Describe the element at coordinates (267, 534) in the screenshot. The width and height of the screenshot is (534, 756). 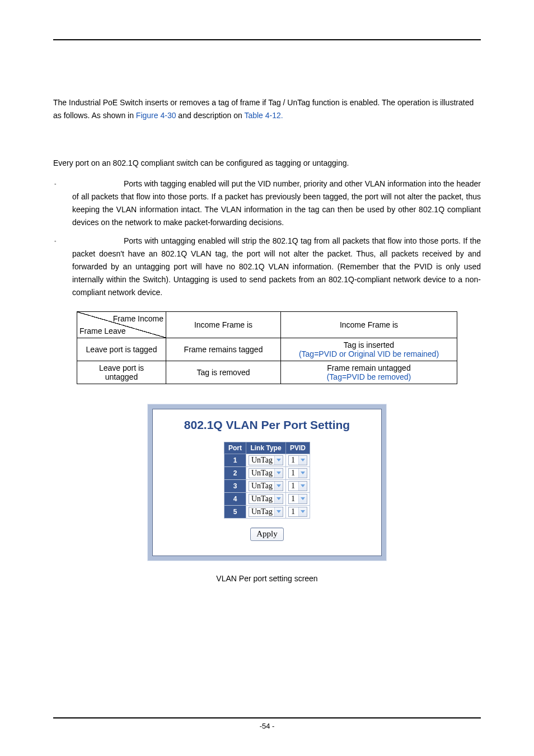
I see `apply-button: Apply` at that location.